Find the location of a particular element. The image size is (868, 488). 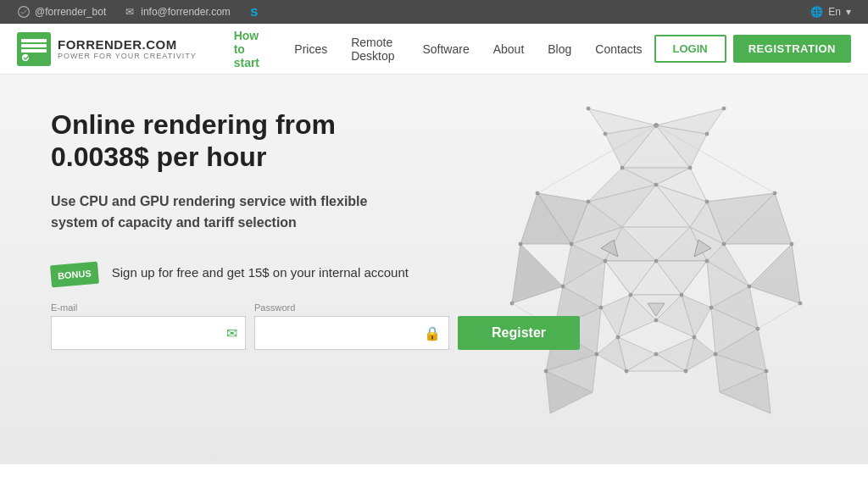

bonus-tag: BONUS is located at coordinates (75, 274).